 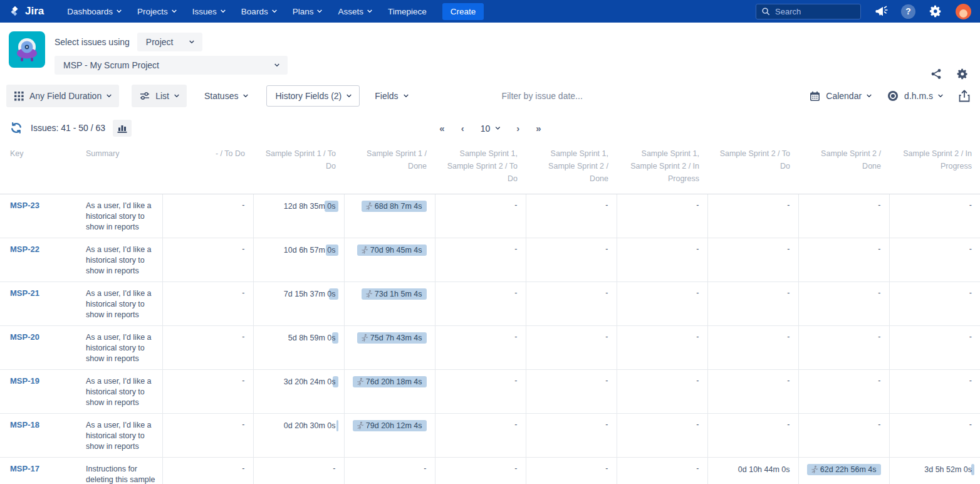 What do you see at coordinates (259, 11) in the screenshot?
I see `nav-item-boards: Boards` at bounding box center [259, 11].